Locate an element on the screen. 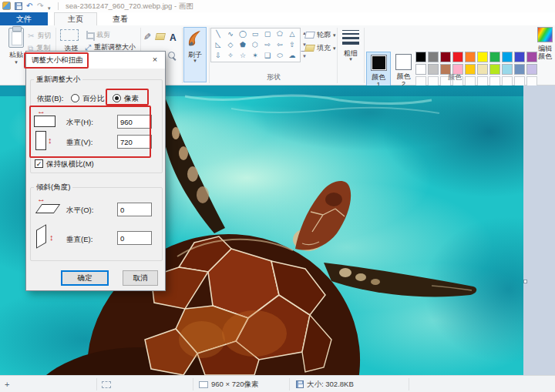 The width and height of the screenshot is (555, 392). pencil-tool: ✎ is located at coordinates (147, 37).